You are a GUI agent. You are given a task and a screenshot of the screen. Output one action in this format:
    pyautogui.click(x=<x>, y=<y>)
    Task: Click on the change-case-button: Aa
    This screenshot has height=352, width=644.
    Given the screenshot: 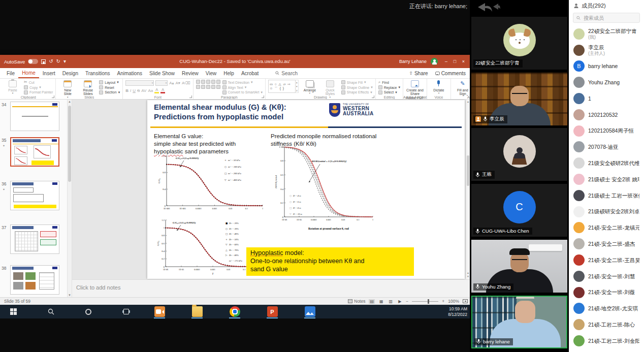 What is the action you would take?
    pyautogui.click(x=150, y=91)
    